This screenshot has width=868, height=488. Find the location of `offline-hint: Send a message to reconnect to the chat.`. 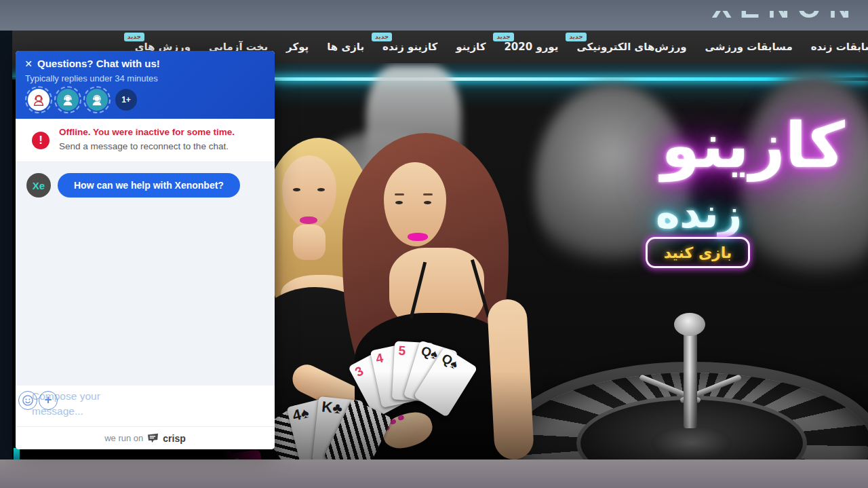

offline-hint: Send a message to reconnect to the chat. is located at coordinates (162, 147).